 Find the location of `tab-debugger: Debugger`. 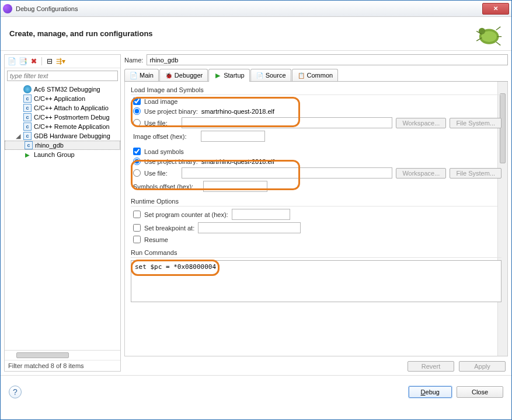

tab-debugger: Debugger is located at coordinates (183, 75).